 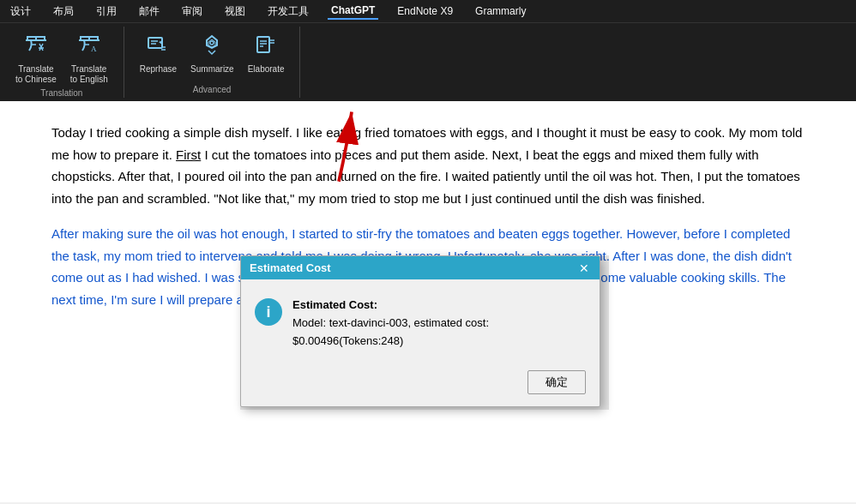 What do you see at coordinates (557, 382) in the screenshot?
I see `dialog-ok-button: 确定` at bounding box center [557, 382].